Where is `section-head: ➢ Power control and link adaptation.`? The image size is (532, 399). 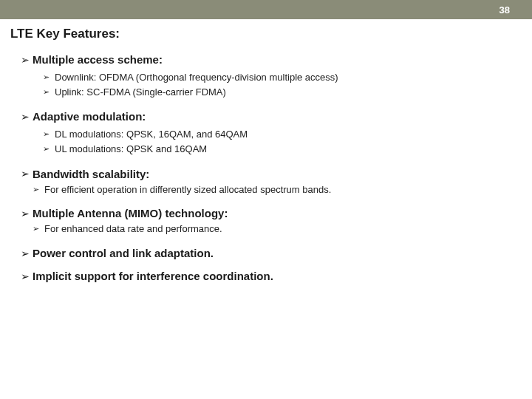
section-head: ➢ Power control and link adaptation. is located at coordinates (276, 253).